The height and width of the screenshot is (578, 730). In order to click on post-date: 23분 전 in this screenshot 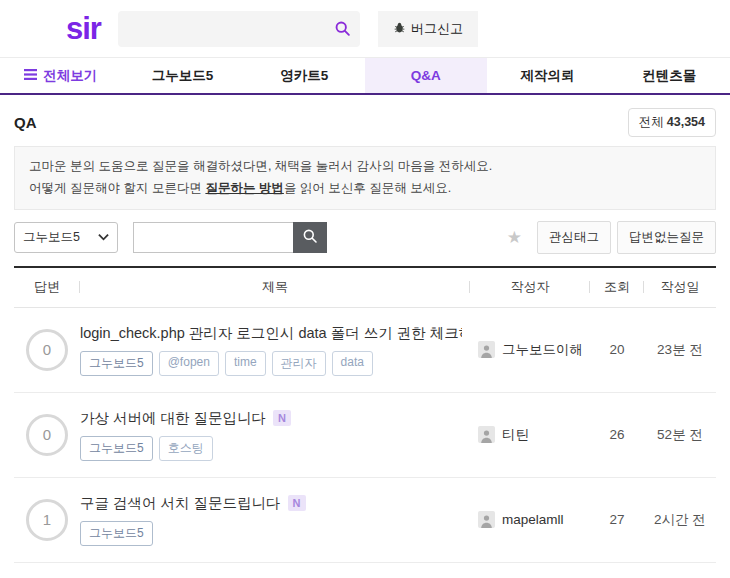, I will do `click(680, 350)`.